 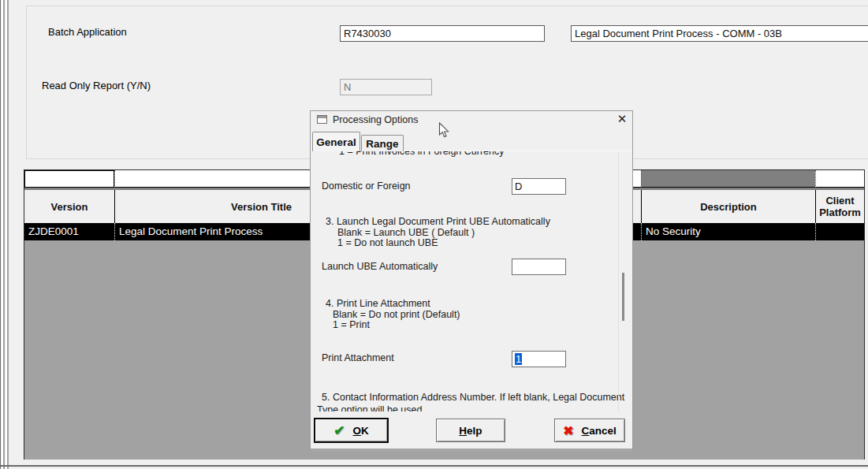 I want to click on cancel-button: ✖ Cancel, so click(x=590, y=430).